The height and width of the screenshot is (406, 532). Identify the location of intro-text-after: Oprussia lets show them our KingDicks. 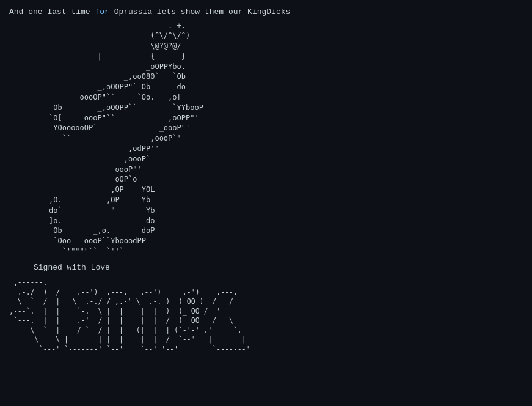
(200, 12).